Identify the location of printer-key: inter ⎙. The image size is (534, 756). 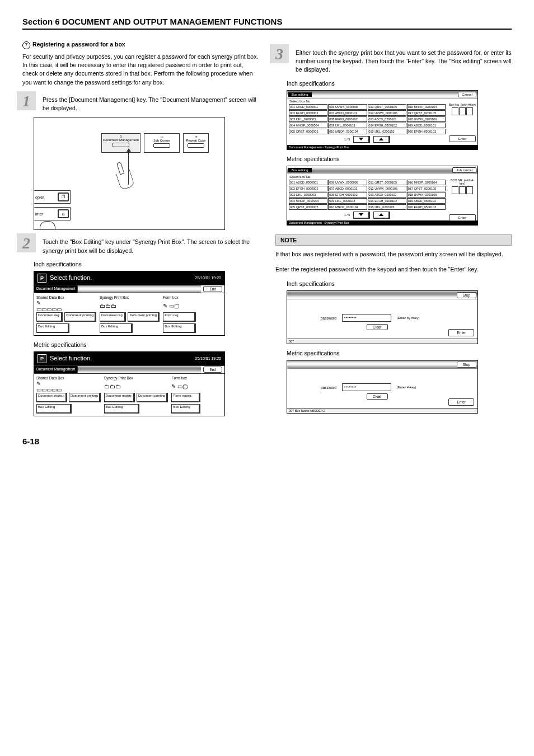
(53, 214).